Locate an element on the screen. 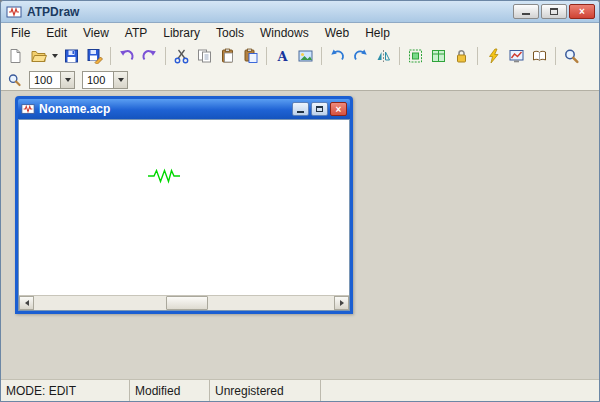 This screenshot has width=600, height=402. status-registration: Unregistered is located at coordinates (266, 390).